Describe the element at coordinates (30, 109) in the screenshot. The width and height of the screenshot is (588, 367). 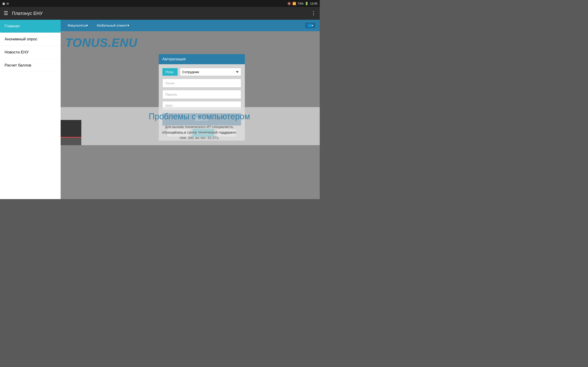
I see `sidebar: Главная Анонимный опрос Новости ЕНУ Расч…` at that location.